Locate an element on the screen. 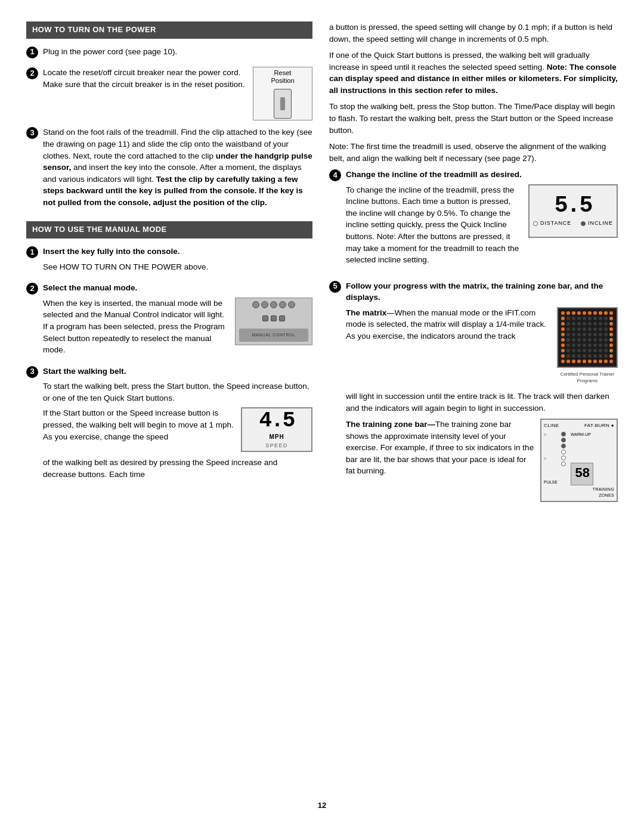 The width and height of the screenshot is (644, 833). step-power-1: 1 Plug in the power cord (see page 10). is located at coordinates (169, 54).